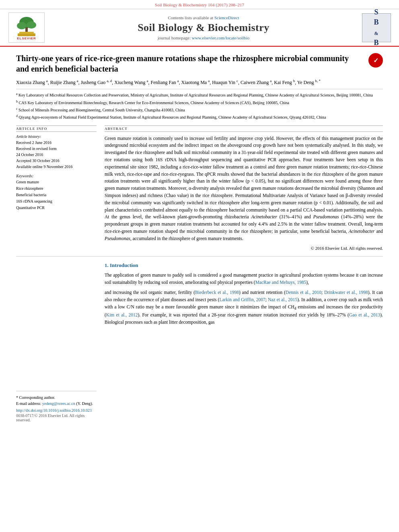 This screenshot has height=532, width=399. I want to click on available: Available online 9 November 2016, so click(56, 166).